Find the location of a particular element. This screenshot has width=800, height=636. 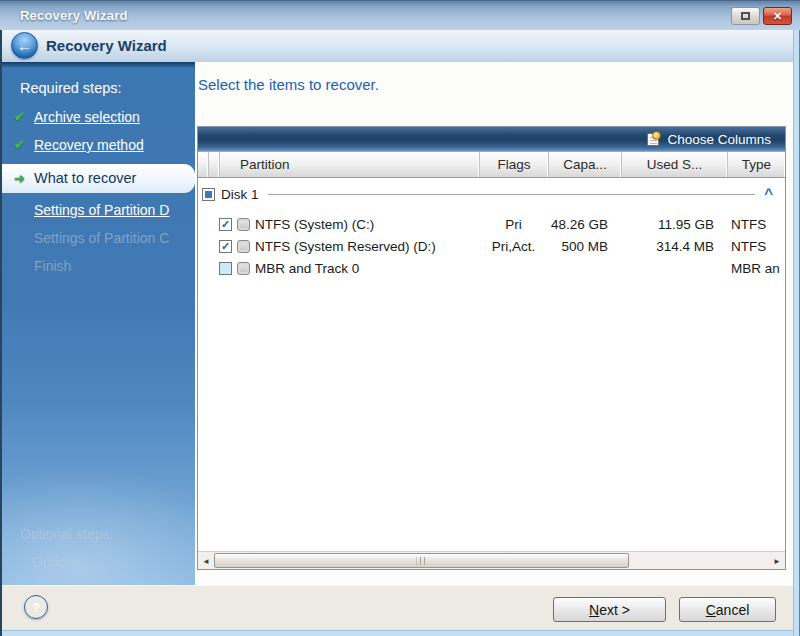

sidebar-item-settings-partition-d: Settings of Partition D is located at coordinates (95, 210).